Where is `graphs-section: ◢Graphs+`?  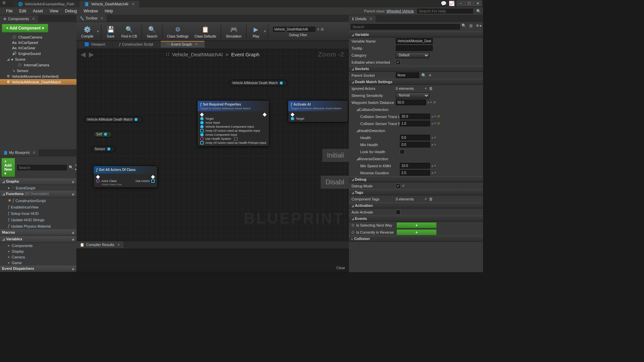 graphs-section: ◢Graphs+ is located at coordinates (38, 182).